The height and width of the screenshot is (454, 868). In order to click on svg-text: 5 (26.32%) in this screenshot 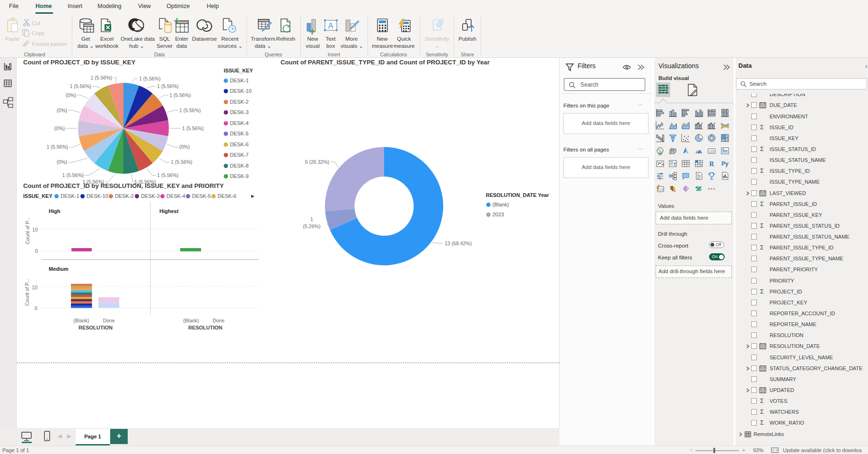, I will do `click(317, 162)`.